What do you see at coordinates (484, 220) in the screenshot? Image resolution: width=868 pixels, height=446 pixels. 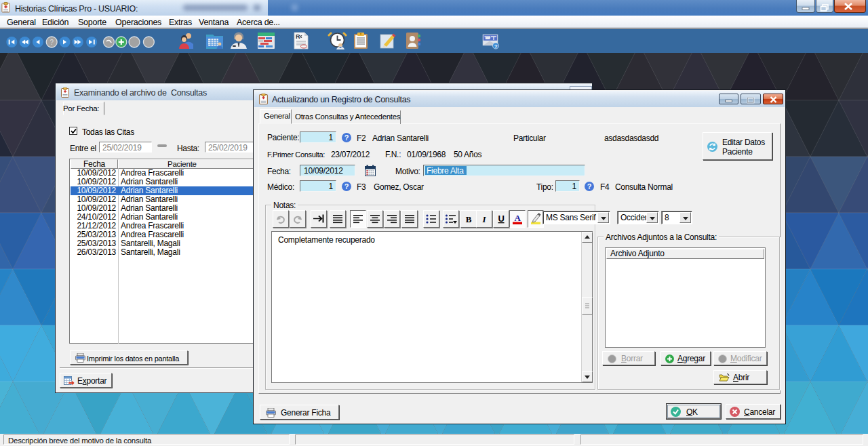 I see `svg-text: I` at bounding box center [484, 220].